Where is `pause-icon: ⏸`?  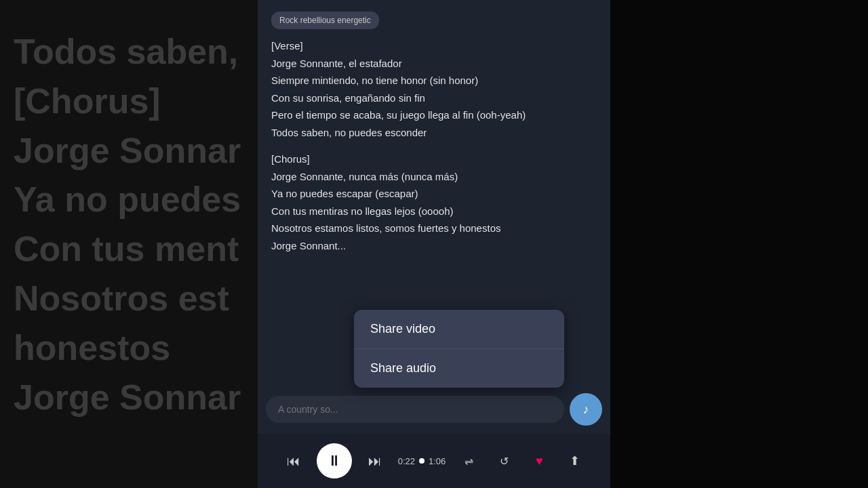
pause-icon: ⏸ is located at coordinates (334, 461).